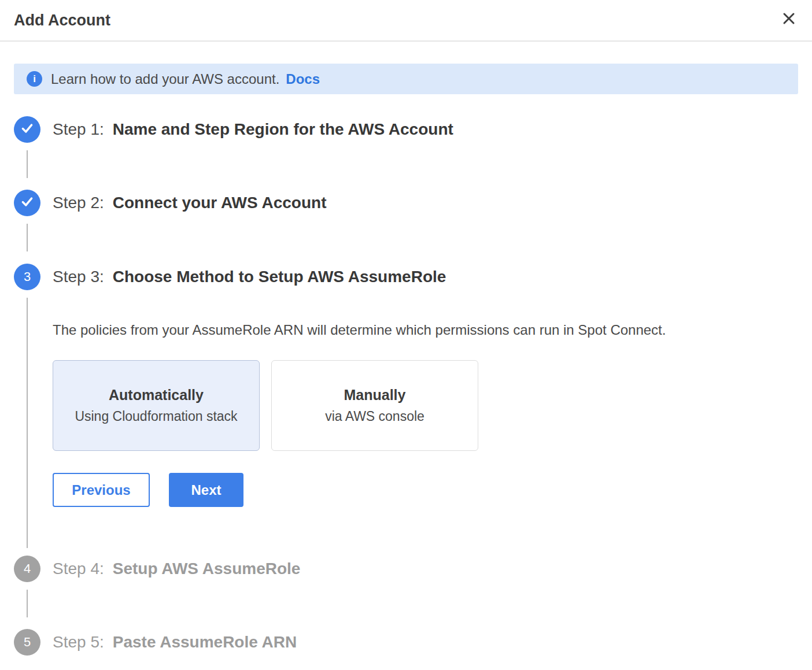  What do you see at coordinates (27, 642) in the screenshot?
I see `step5-number: 5` at bounding box center [27, 642].